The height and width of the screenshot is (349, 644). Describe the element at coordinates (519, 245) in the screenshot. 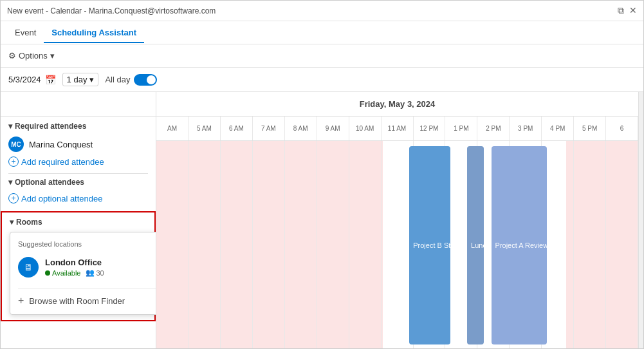

I see `event-project-a: Project A Review of Wee` at that location.